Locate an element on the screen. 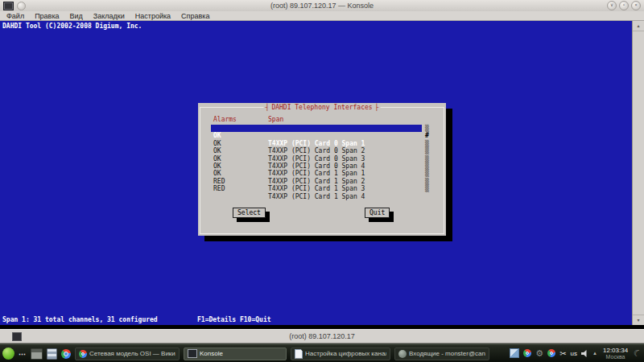 The height and width of the screenshot is (362, 644). window-title: (root) 89.107.120.17 — Konsole is located at coordinates (322, 6).